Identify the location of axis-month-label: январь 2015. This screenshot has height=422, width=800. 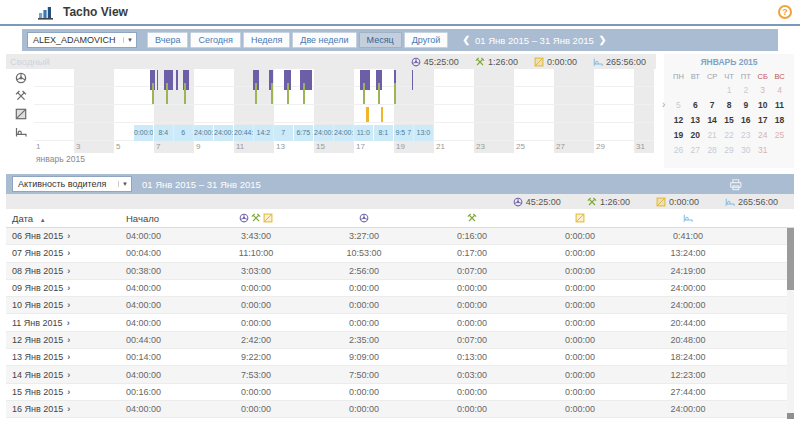
(331, 161).